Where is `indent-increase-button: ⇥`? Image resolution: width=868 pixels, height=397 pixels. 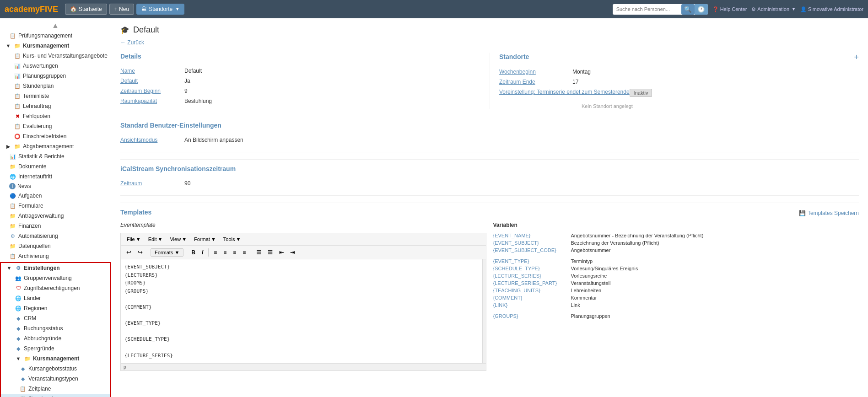
indent-increase-button: ⇥ is located at coordinates (292, 252).